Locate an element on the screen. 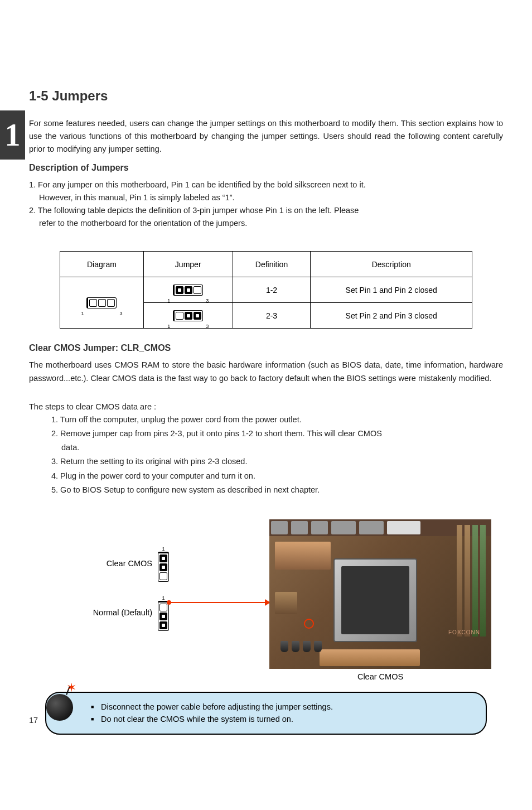 The height and width of the screenshot is (810, 532). page-number: 17 is located at coordinates (33, 720).